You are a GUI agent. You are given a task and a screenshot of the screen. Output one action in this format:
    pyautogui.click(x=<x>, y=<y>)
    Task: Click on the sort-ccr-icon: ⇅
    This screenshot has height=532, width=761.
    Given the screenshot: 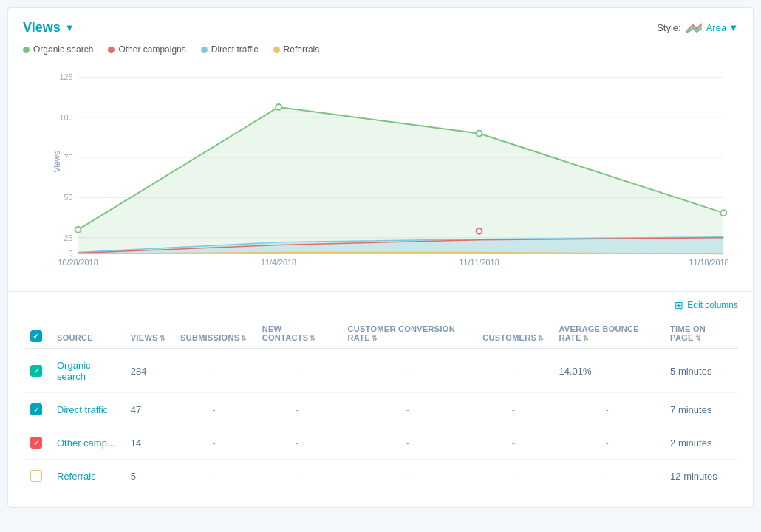 What is the action you would take?
    pyautogui.click(x=375, y=338)
    